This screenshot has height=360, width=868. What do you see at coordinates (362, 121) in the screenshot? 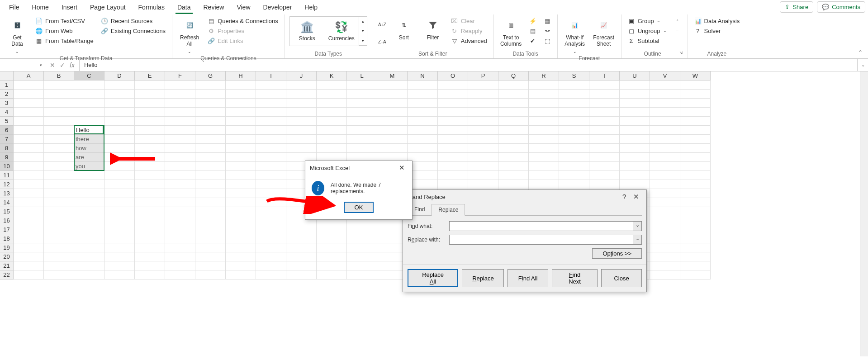
I see `cell-L5` at bounding box center [362, 121].